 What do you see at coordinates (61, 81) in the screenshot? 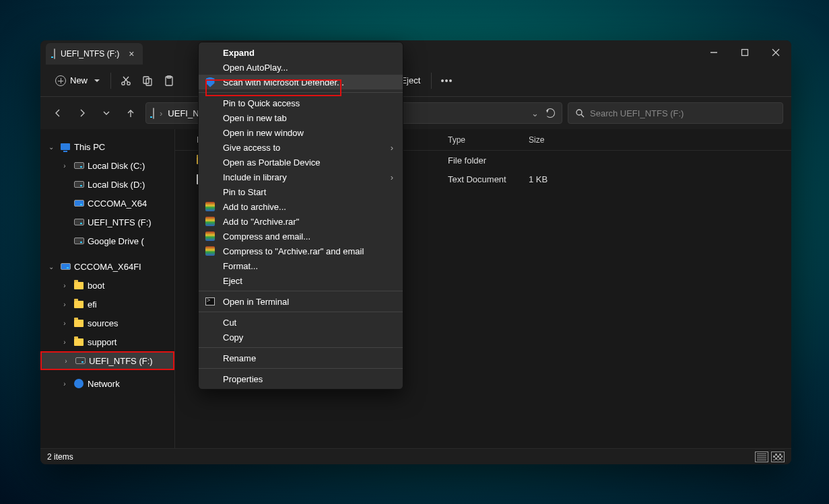
I see `plus-icon` at bounding box center [61, 81].